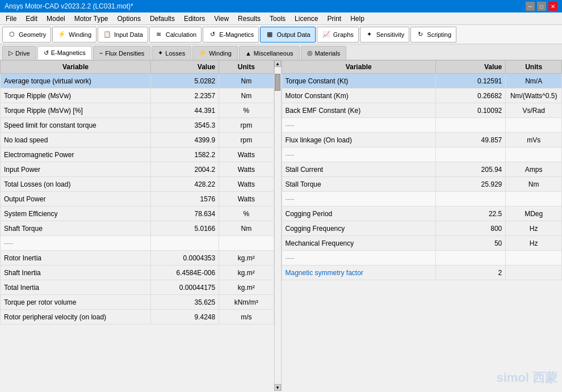  Describe the element at coordinates (123, 35) in the screenshot. I see `toolbar-btn-input-data: 📋Input Data` at that location.